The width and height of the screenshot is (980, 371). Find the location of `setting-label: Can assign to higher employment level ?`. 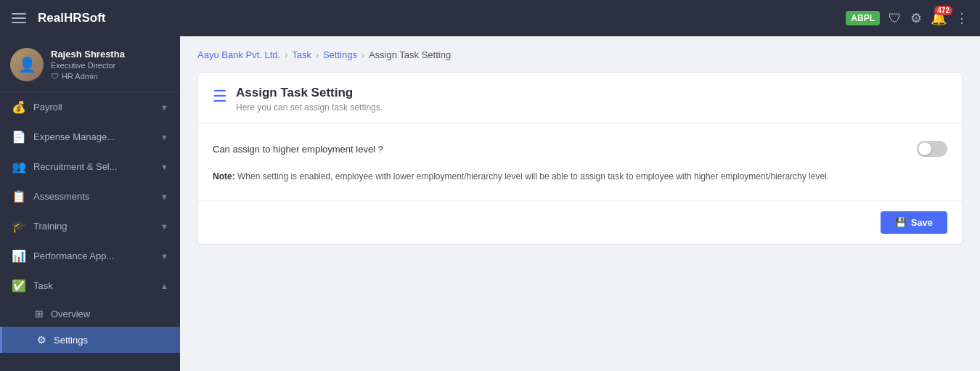

setting-label: Can assign to higher employment level ? is located at coordinates (559, 150).